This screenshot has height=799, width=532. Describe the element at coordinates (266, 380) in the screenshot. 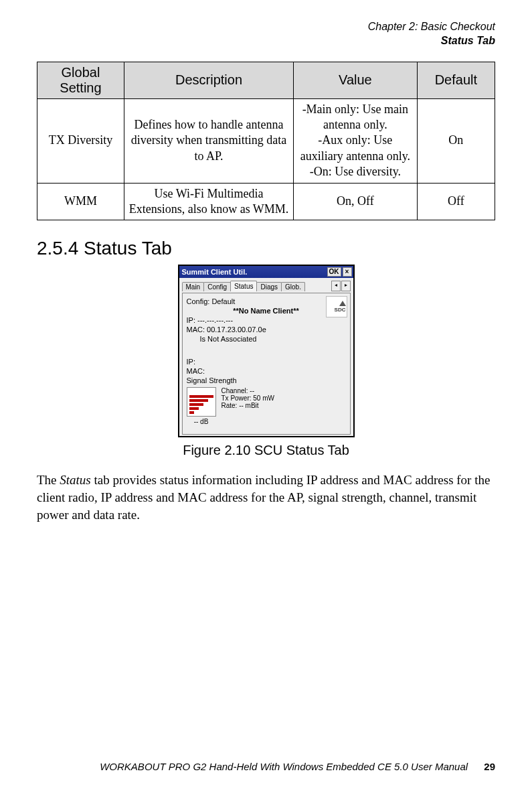

I see `scu-signal-label: Signal Strength` at that location.